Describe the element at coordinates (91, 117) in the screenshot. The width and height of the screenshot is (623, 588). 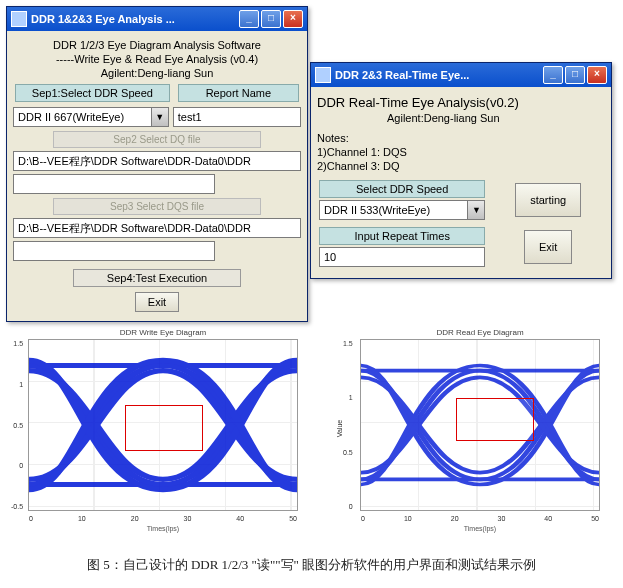
I see `combo-ddr-speed: DDR II 667(WriteEye) ▼` at that location.